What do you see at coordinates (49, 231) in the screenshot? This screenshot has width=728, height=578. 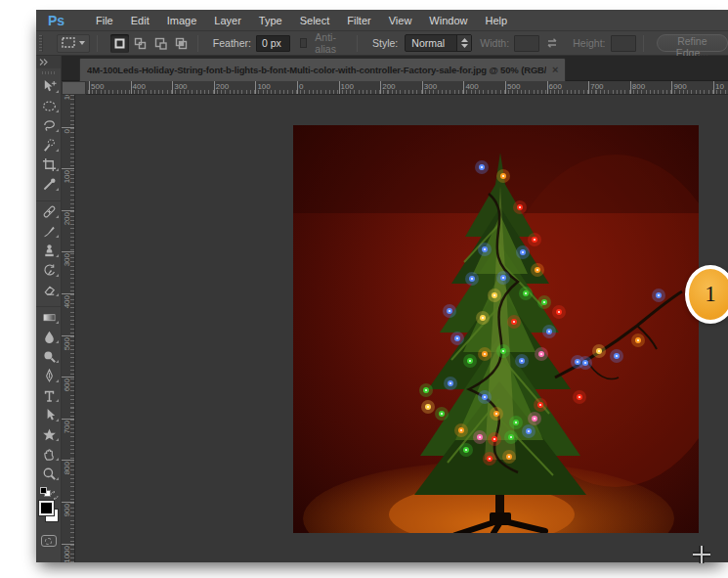 I see `brush-tool` at bounding box center [49, 231].